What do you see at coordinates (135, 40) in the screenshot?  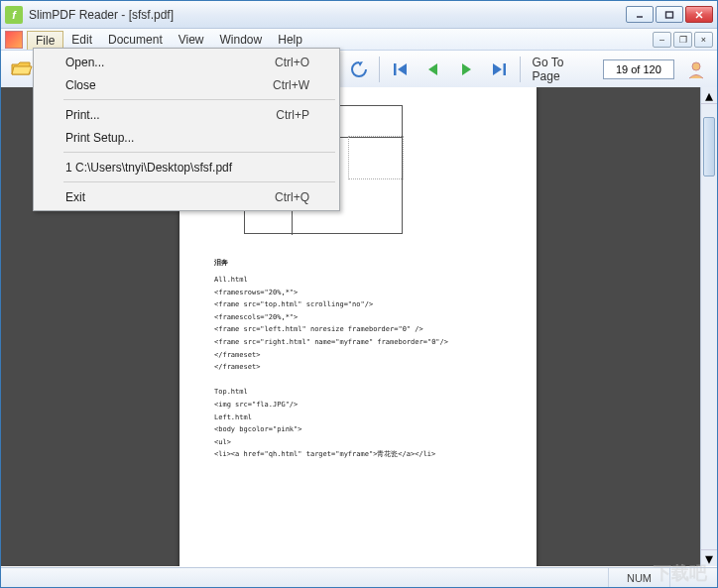 I see `menu-document: Document` at bounding box center [135, 40].